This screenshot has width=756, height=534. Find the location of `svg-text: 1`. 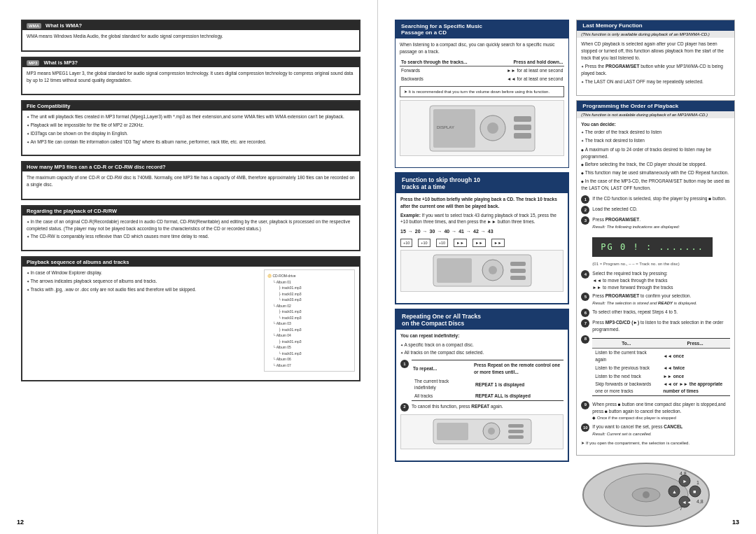

svg-text: 1 is located at coordinates (698, 483).